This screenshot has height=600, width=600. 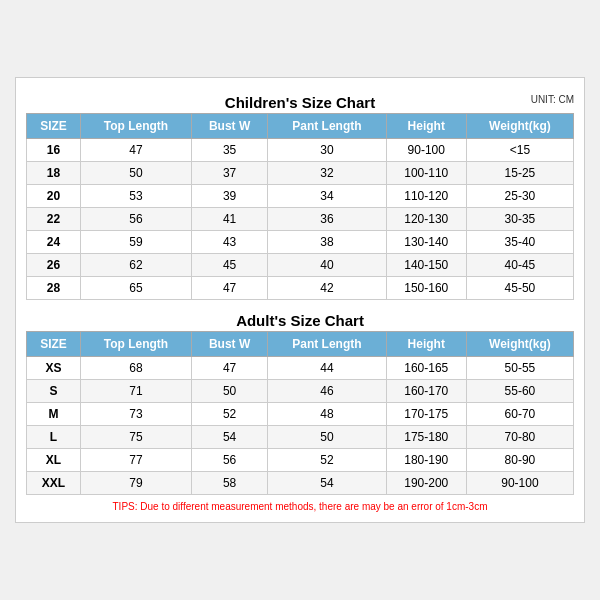 I want to click on table-cell: L, so click(x=54, y=438).